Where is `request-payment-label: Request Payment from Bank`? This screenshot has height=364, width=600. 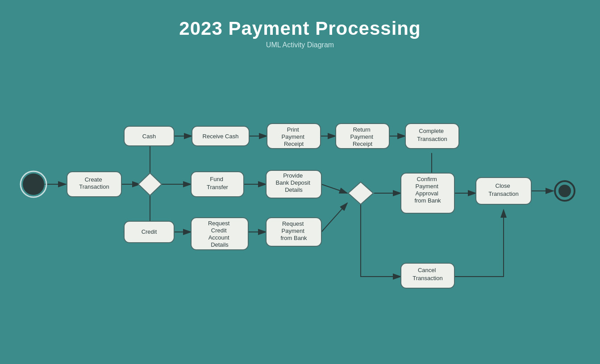
request-payment-label: Request Payment from Bank is located at coordinates (294, 231).